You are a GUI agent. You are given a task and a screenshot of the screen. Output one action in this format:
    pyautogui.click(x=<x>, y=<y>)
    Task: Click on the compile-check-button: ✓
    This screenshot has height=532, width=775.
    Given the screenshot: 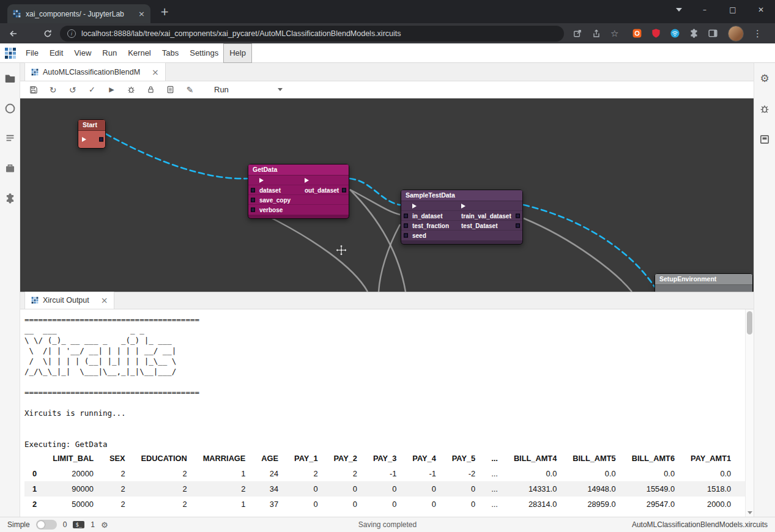 What is the action you would take?
    pyautogui.click(x=92, y=89)
    